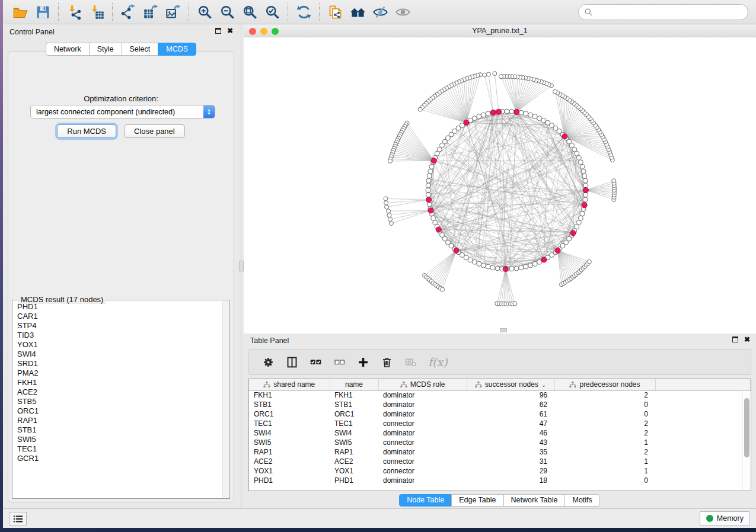 This screenshot has width=756, height=532. I want to click on list-item: TEC1, so click(117, 449).